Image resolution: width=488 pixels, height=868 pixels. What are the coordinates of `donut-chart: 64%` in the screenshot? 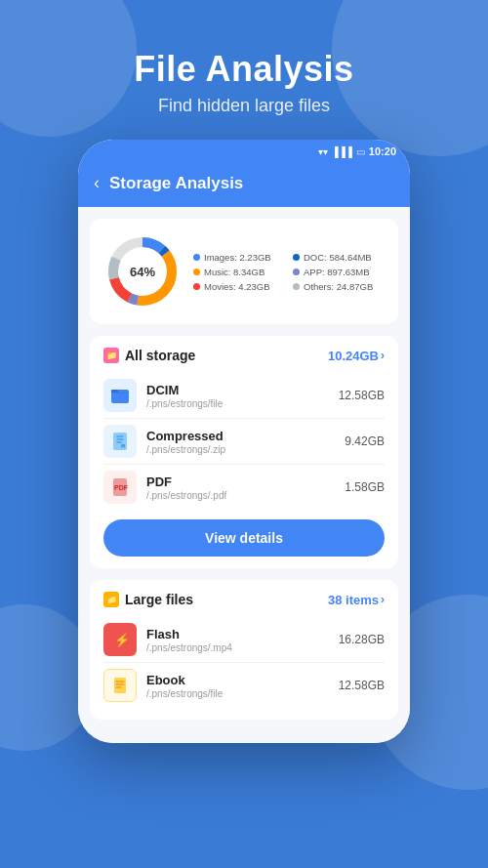 It's located at (142, 271).